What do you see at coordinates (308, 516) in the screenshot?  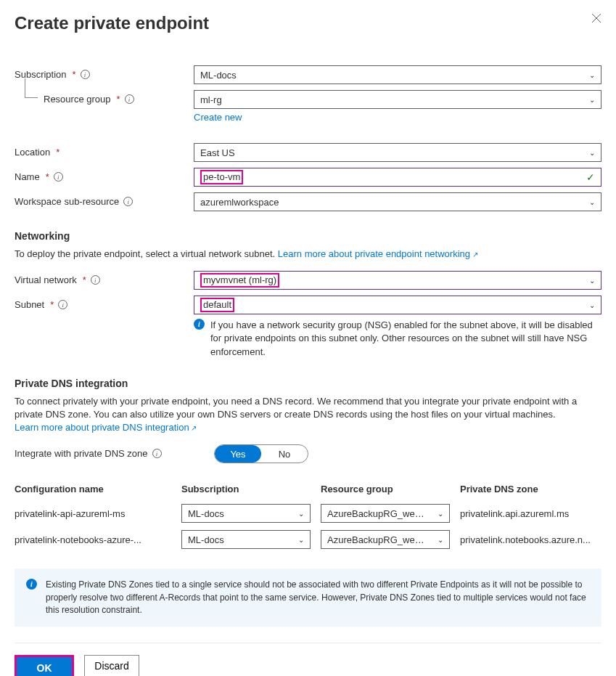 I see `dns-config-table: Configuration name Subscription Resource…` at bounding box center [308, 516].